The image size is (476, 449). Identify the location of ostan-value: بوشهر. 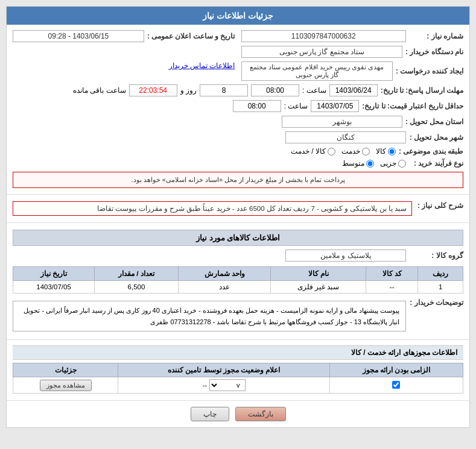
(342, 122).